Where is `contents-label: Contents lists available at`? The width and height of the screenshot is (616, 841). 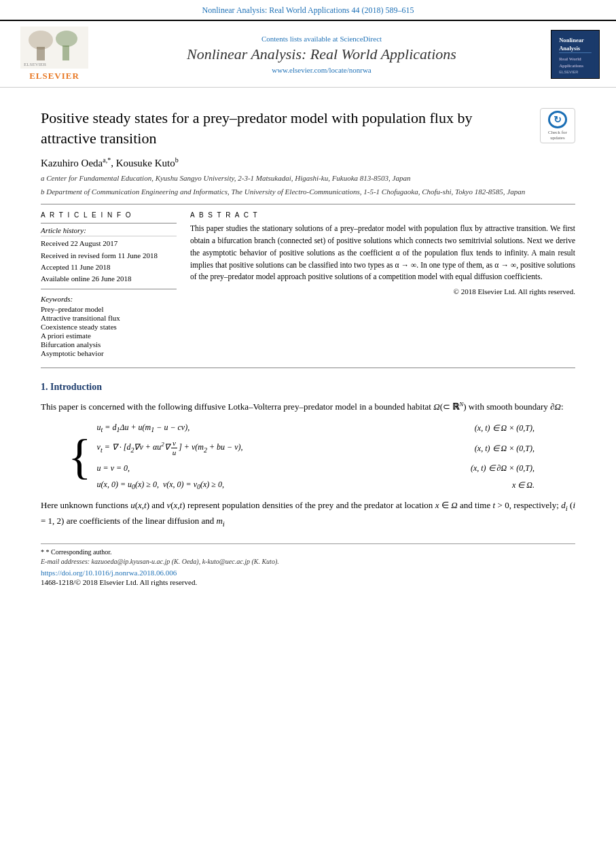 contents-label: Contents lists available at is located at coordinates (300, 39).